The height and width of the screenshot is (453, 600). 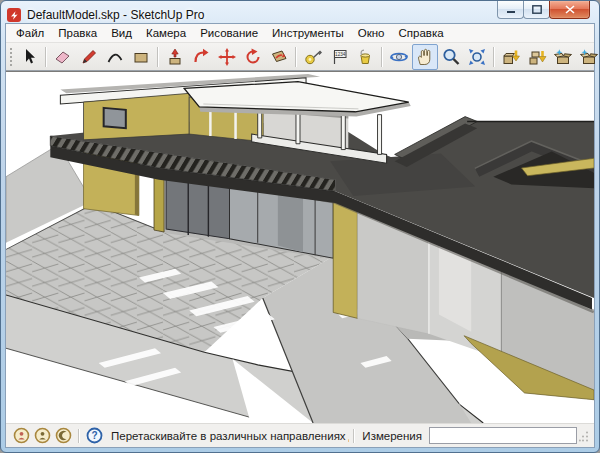 What do you see at coordinates (115, 57) in the screenshot?
I see `arc-icon` at bounding box center [115, 57].